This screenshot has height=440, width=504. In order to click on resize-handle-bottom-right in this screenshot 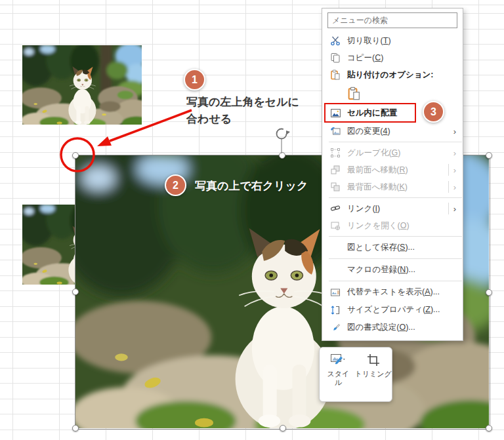, I will do `click(489, 428)`.